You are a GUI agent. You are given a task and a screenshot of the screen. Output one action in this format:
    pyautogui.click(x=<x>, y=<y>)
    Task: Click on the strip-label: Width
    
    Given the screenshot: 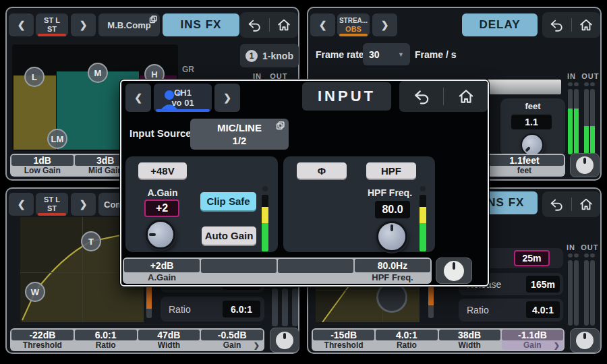 What is the action you would take?
    pyautogui.click(x=169, y=345)
    